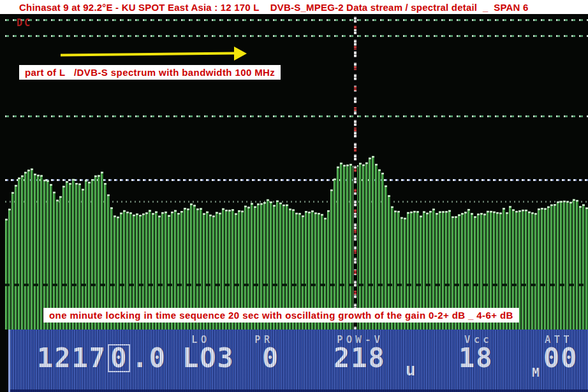 Image resolution: width=588 pixels, height=392 pixels. What do you see at coordinates (561, 358) in the screenshot?
I see `att-value: 00` at bounding box center [561, 358].